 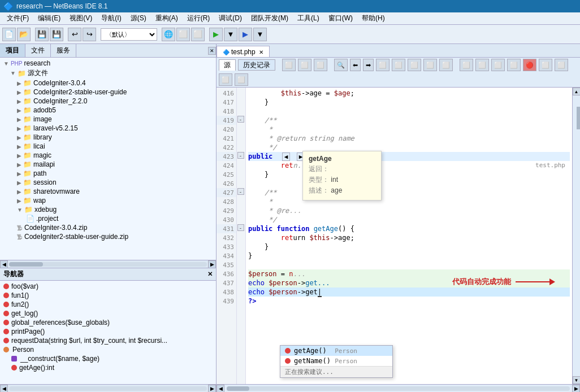 What do you see at coordinates (108, 210) in the screenshot?
I see `list-item: ▼ 📁 xdebug` at bounding box center [108, 210].